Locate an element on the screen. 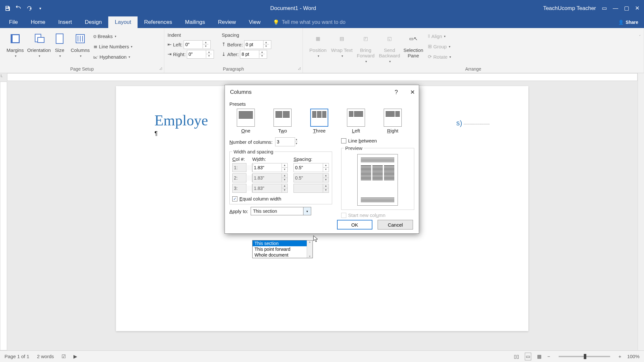 Image resolution: width=644 pixels, height=362 pixels. horizontal-ruler is located at coordinates (322, 77).